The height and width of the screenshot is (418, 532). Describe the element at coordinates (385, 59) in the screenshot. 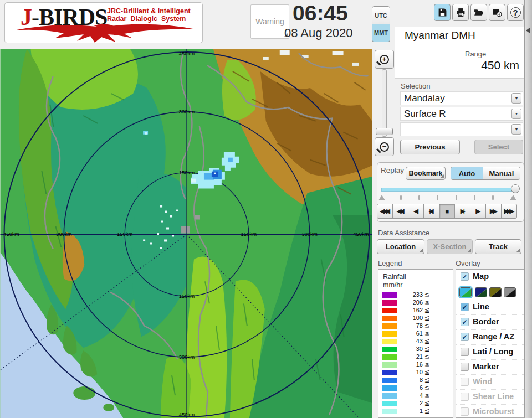

I see `zoom-in-button: +` at that location.